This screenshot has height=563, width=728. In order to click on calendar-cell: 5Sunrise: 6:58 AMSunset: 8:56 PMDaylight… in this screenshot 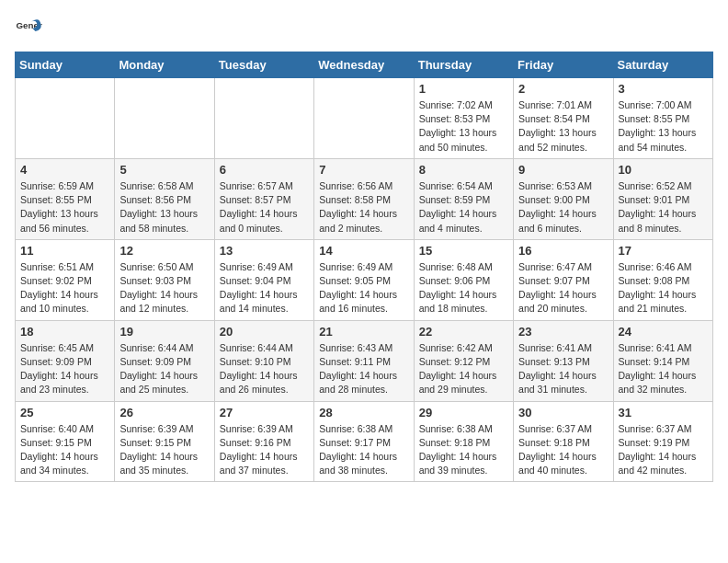, I will do `click(165, 199)`.